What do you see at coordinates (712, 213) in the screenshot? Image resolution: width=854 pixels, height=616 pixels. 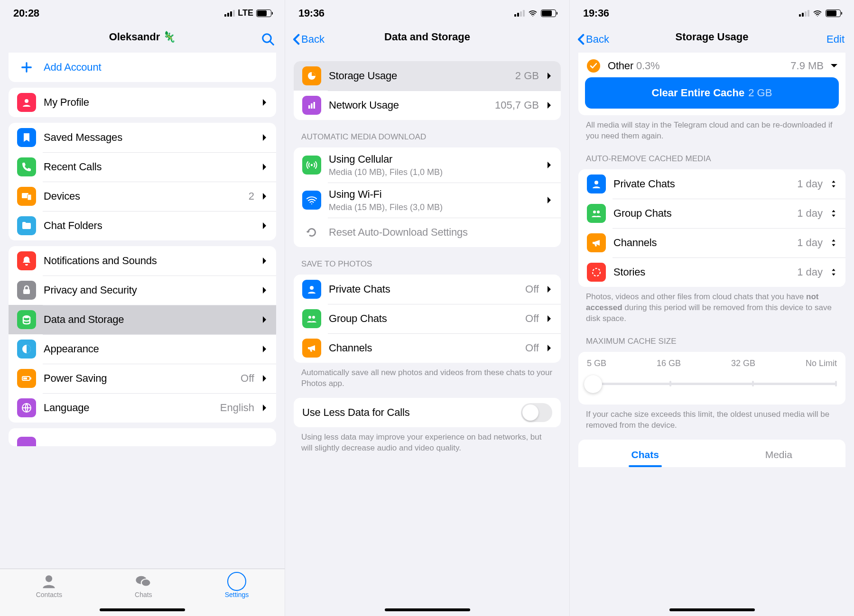 I see `autoremove-group-cell: Group Chats 1 day` at bounding box center [712, 213].